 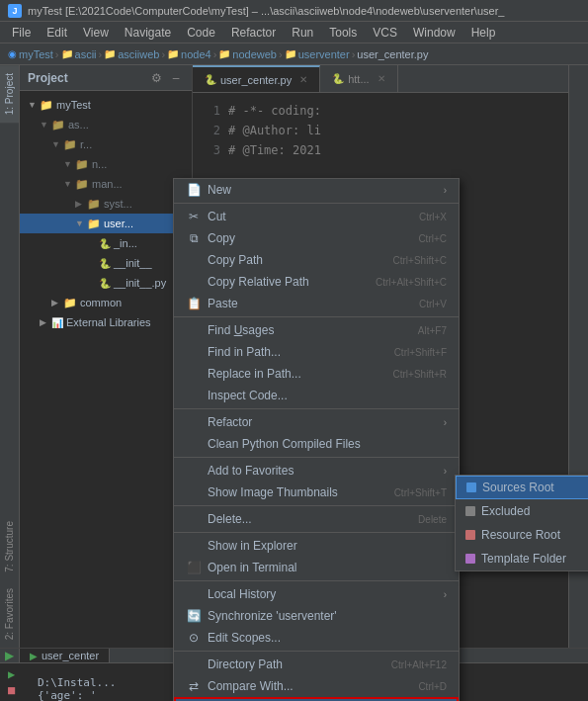 I want to click on submenu-template-folder: Template Folder, so click(x=522, y=559).